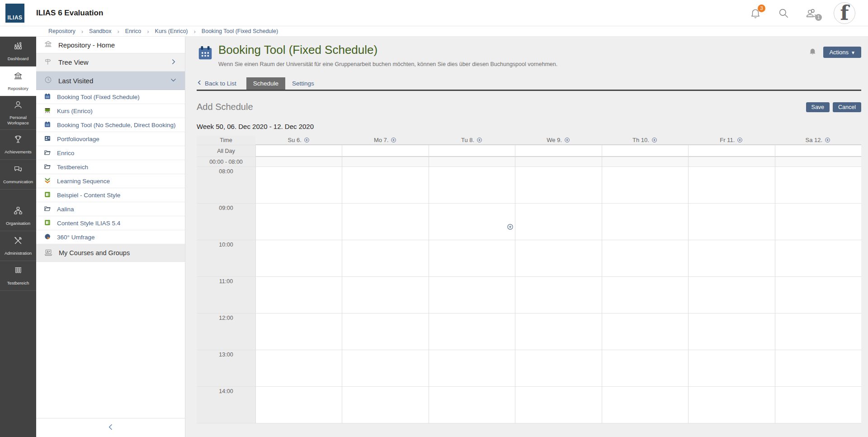 Image resolution: width=868 pixels, height=437 pixels. What do you see at coordinates (18, 52) in the screenshot?
I see `rail-item-dashboard: Dashboard` at bounding box center [18, 52].